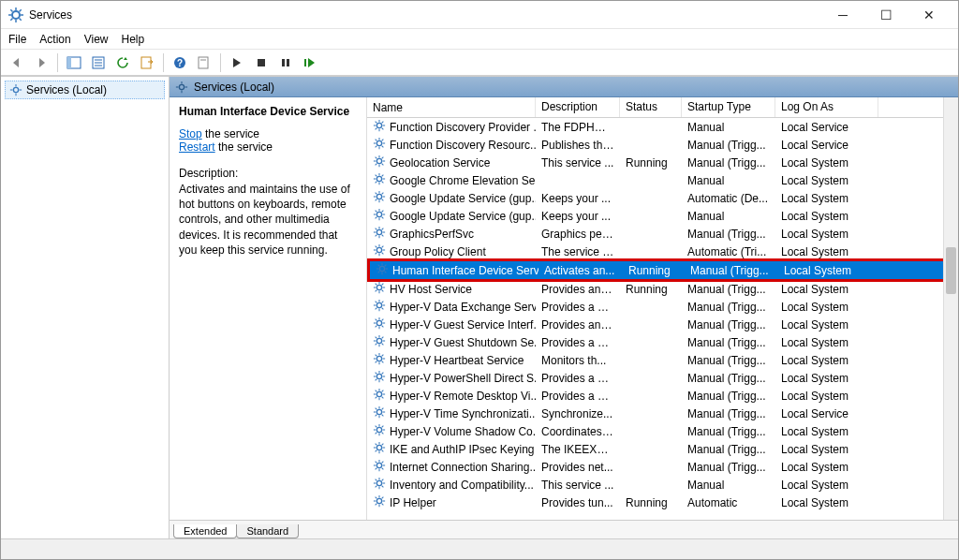 The image size is (959, 560). Describe the element at coordinates (41, 63) in the screenshot. I see `forward-button` at that location.